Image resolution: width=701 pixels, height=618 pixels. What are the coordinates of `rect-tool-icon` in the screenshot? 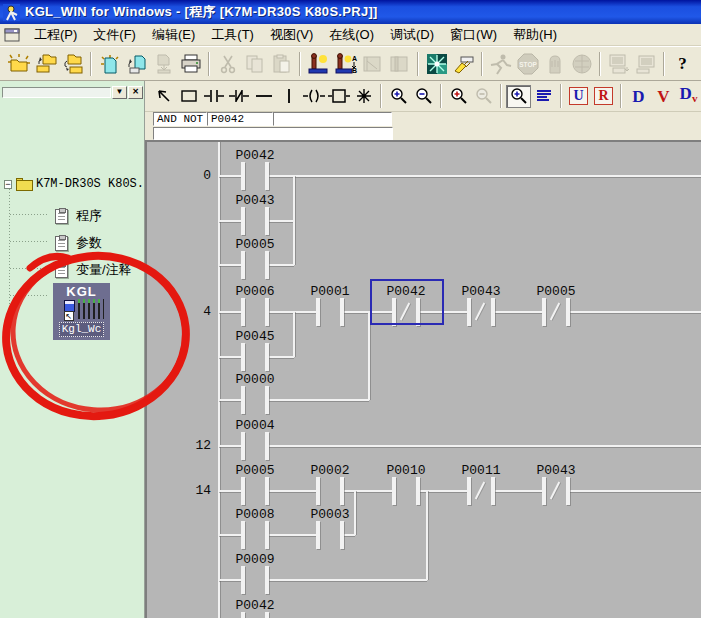 It's located at (188, 96).